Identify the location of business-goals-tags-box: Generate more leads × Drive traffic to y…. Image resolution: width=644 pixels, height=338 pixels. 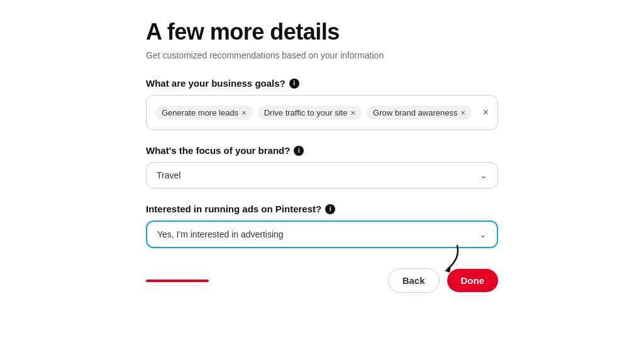
(322, 112).